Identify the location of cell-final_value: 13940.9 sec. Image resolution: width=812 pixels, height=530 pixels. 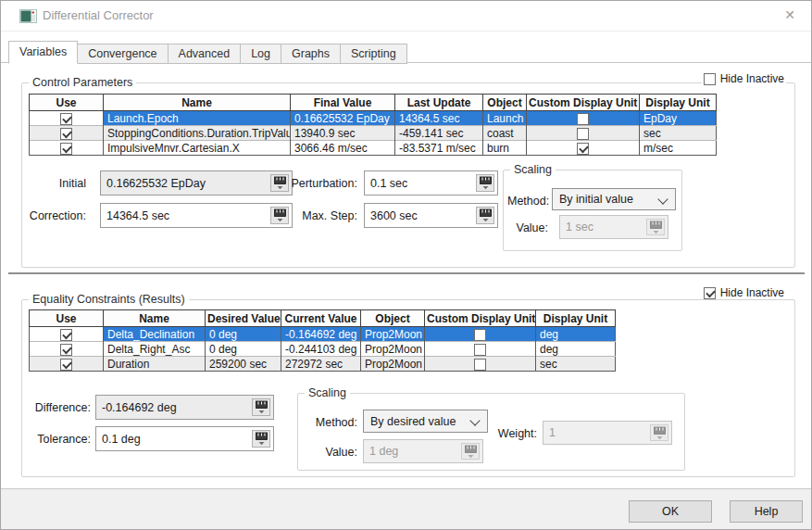
(343, 133).